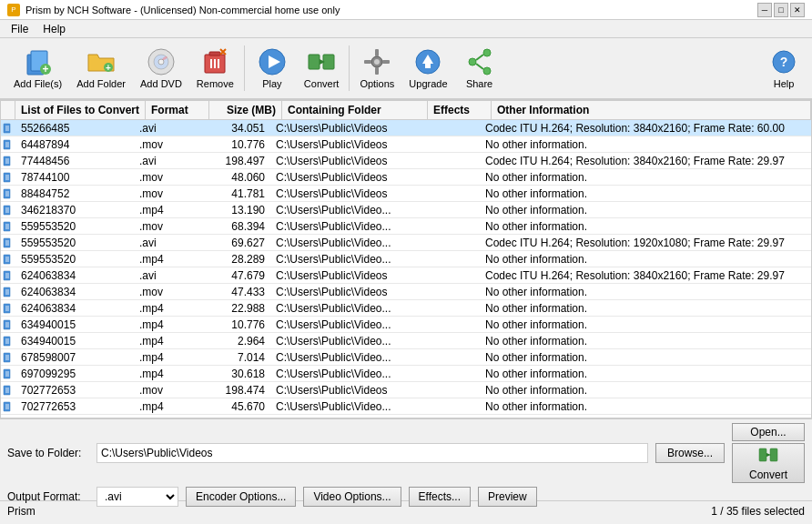  Describe the element at coordinates (161, 84) in the screenshot. I see `add-dvd-label: Add DVD` at that location.